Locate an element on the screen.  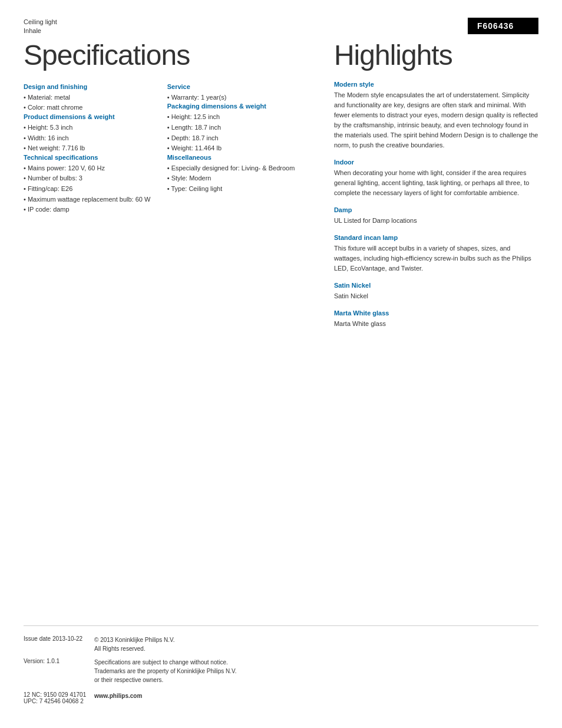
highlight-text: This fixture will accept bulbs in a vari… is located at coordinates (436, 258).